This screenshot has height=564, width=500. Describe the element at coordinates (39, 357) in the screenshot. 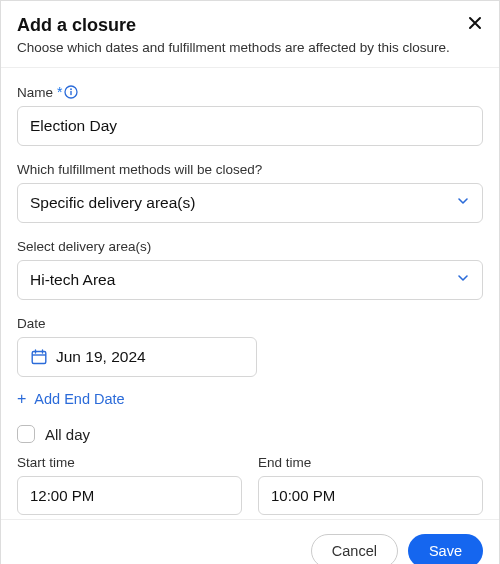

I see `calendar-icon` at that location.